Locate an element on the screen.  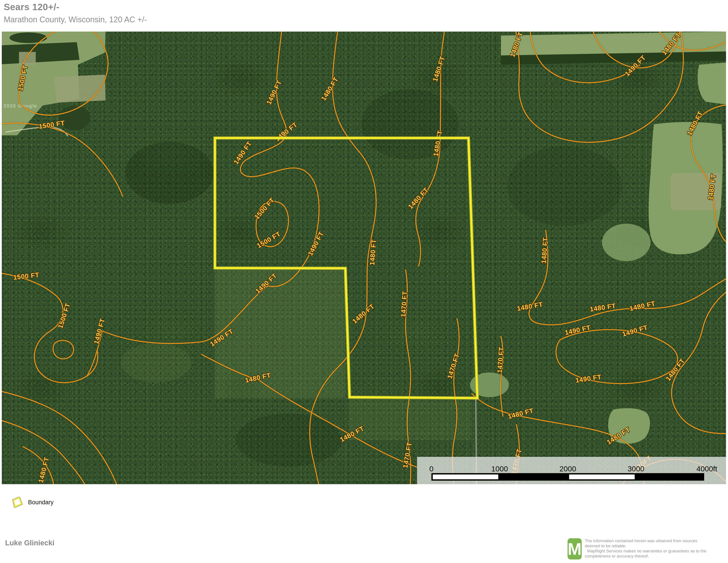
scale-bar-tick: 3000 is located at coordinates (636, 469).